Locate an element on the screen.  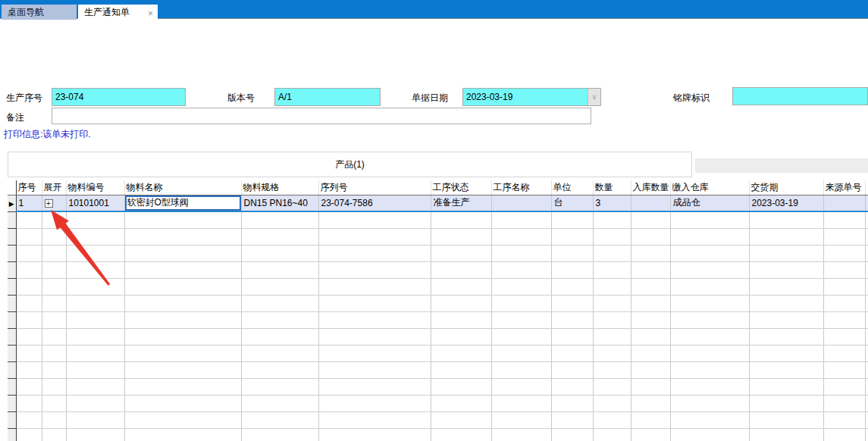
column-header-0: 序号 is located at coordinates (29, 188).